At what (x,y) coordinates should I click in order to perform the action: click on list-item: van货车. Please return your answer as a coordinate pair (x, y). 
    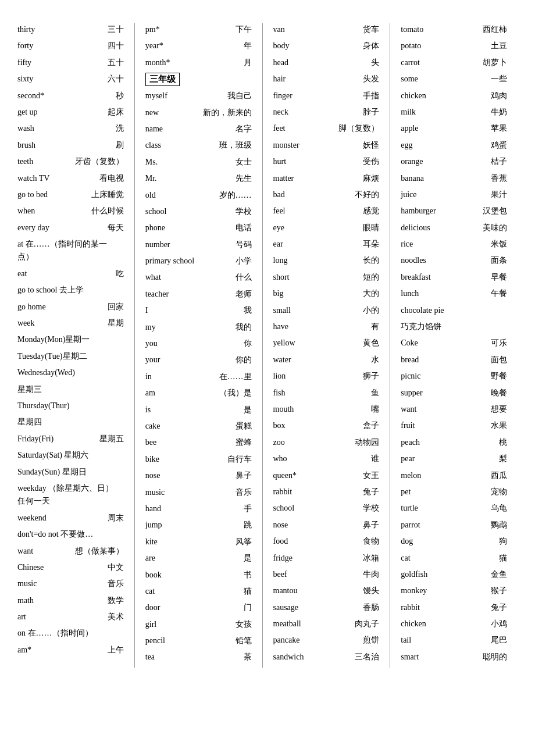
    Looking at the image, I should click on (327, 30).